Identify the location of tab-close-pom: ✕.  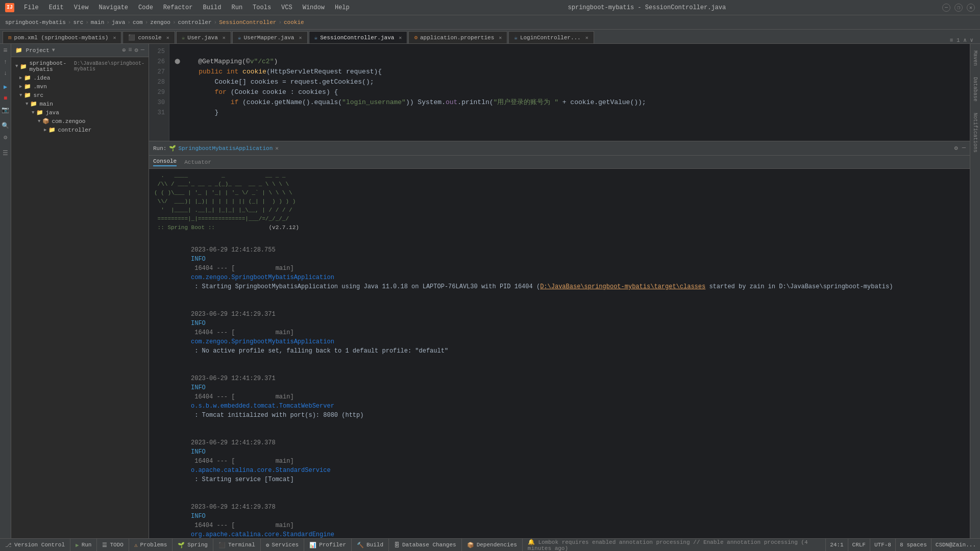
(114, 38).